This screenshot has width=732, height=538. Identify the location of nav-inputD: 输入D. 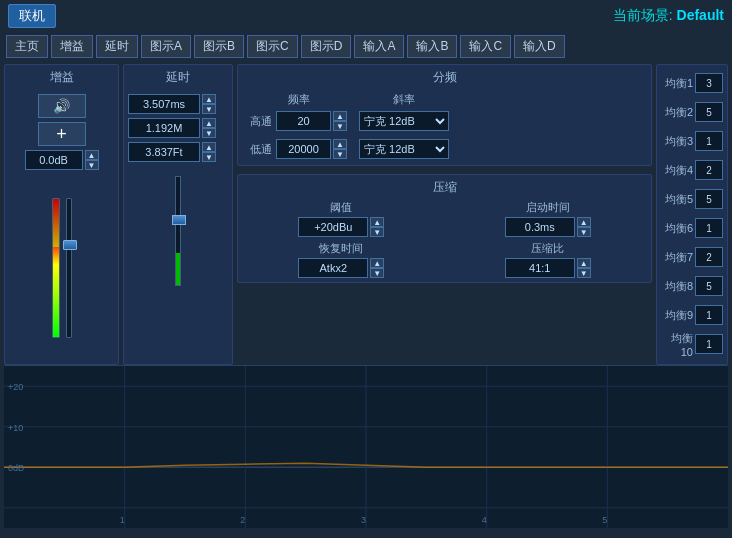
(540, 46).